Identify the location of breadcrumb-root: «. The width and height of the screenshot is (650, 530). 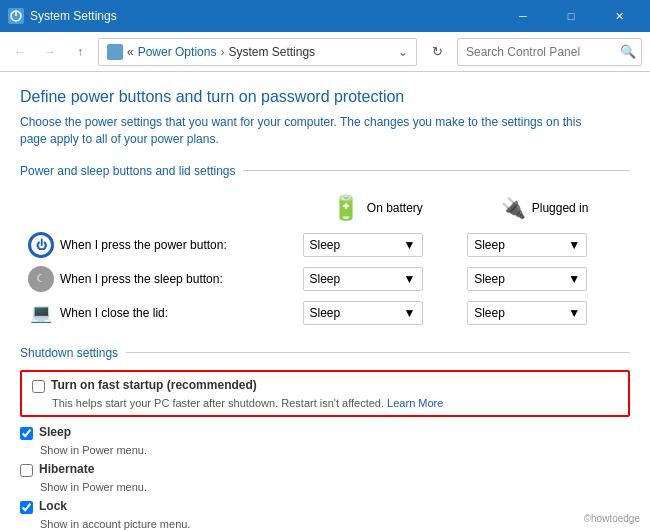
(130, 52).